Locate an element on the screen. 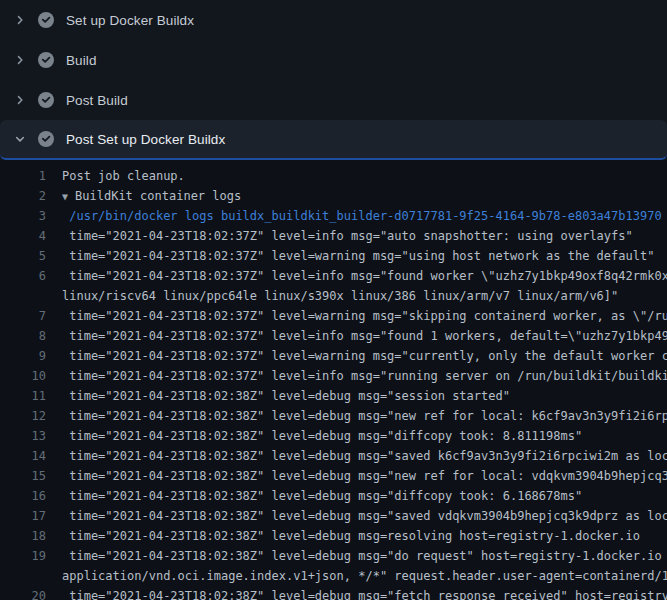  log-text: Post job cleanup. is located at coordinates (124, 176).